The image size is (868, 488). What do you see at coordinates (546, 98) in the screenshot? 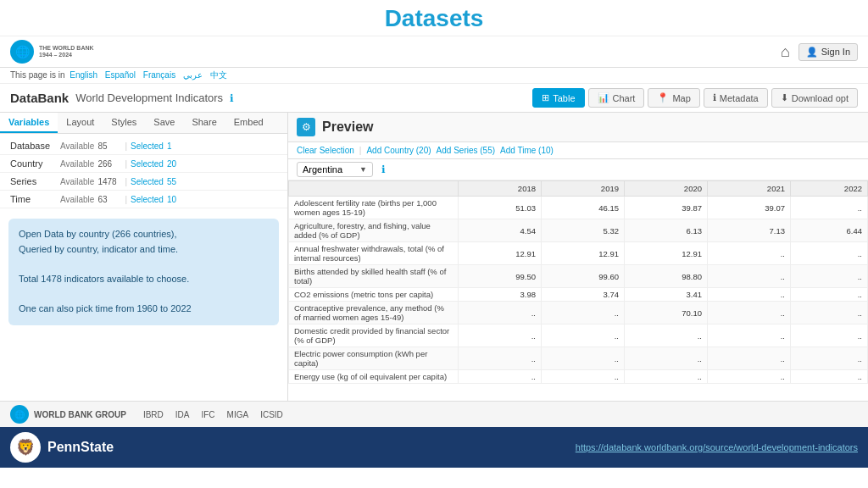
I see `table-grid-icon: ⊞` at bounding box center [546, 98].